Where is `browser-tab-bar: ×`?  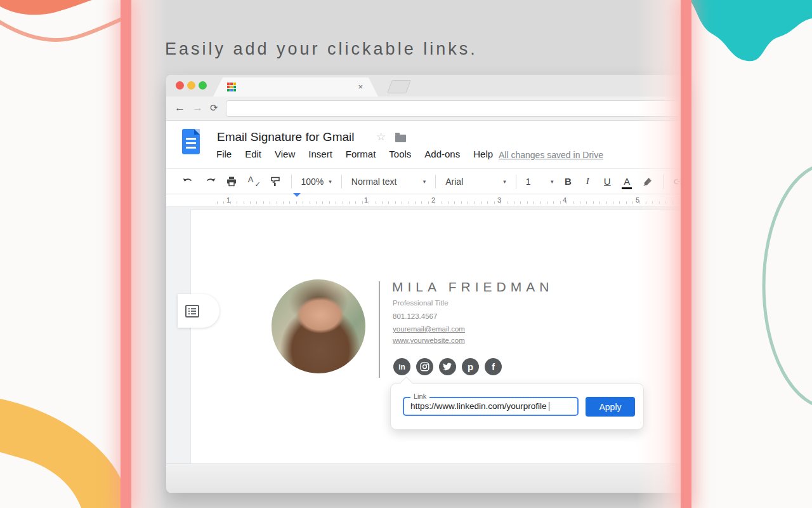 browser-tab-bar: × is located at coordinates (426, 86).